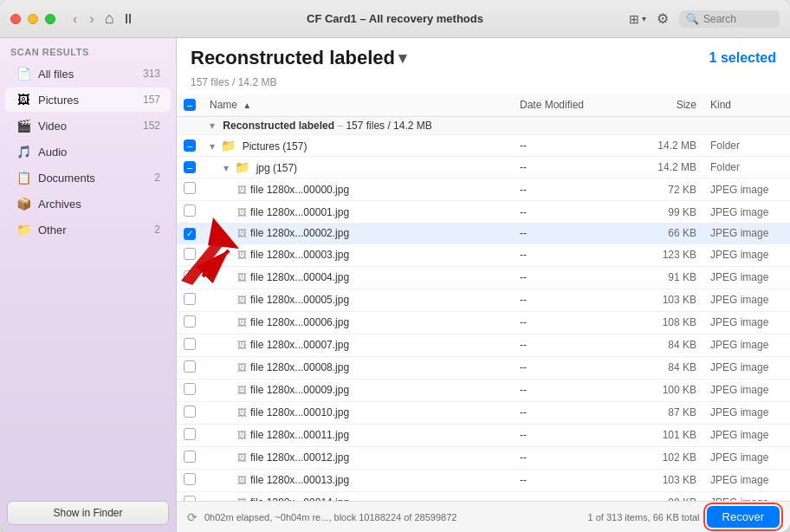 This screenshot has height=532, width=790. Describe the element at coordinates (88, 100) in the screenshot. I see `sidebar-item-pictures: 🖼 Pictures 157` at that location.